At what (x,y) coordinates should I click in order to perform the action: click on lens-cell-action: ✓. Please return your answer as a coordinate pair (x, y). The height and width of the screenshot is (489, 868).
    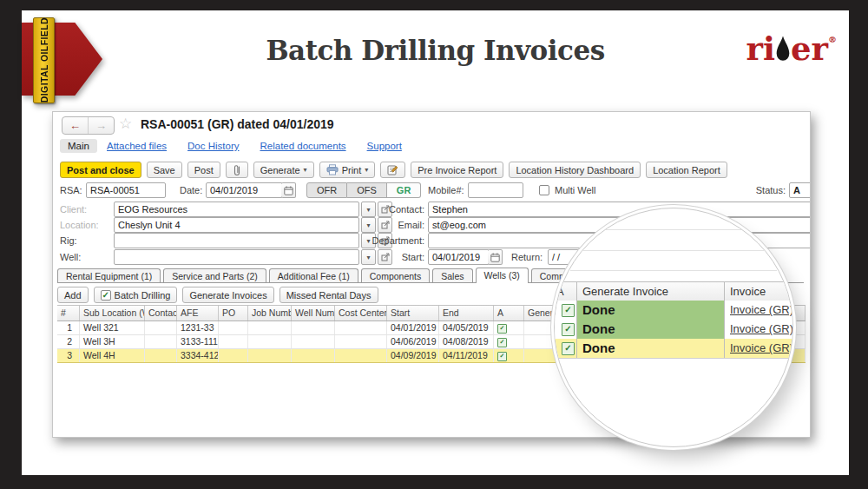
    Looking at the image, I should click on (566, 329).